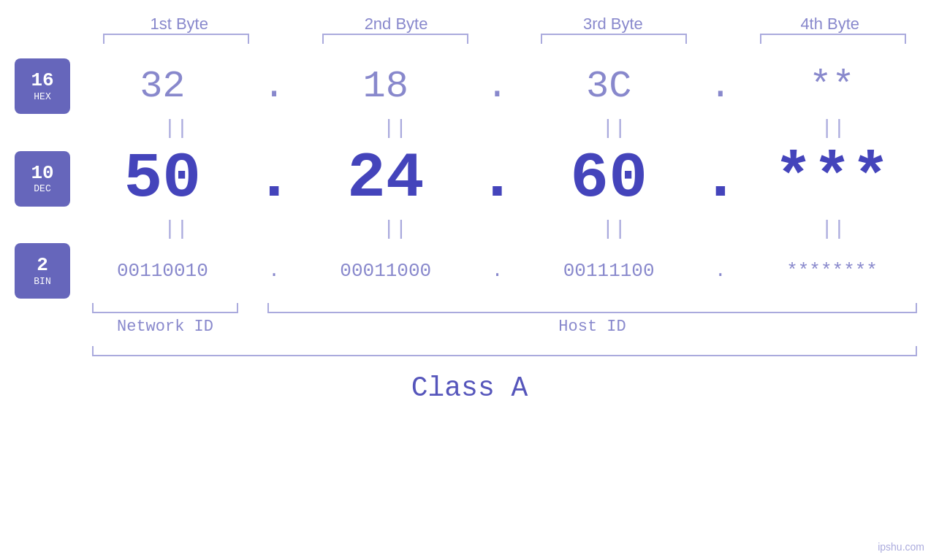  What do you see at coordinates (592, 327) in the screenshot?
I see `host-id-label: Host ID` at bounding box center [592, 327].